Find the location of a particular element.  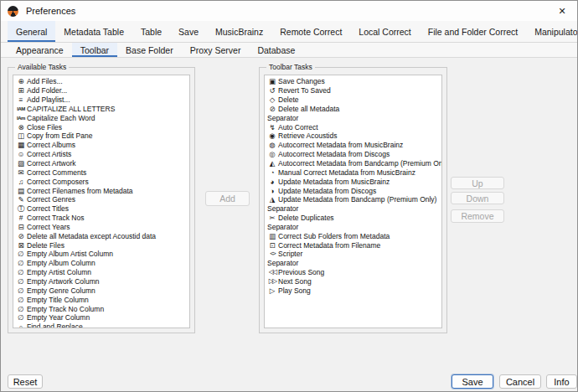

tab-appearance: Appearance is located at coordinates (40, 50).